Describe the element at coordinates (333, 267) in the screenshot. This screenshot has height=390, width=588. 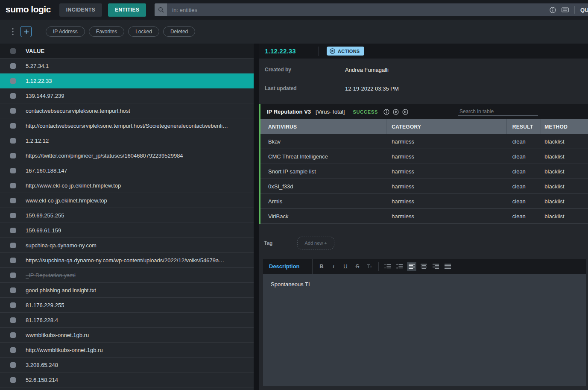
I see `italic-icon: I` at that location.